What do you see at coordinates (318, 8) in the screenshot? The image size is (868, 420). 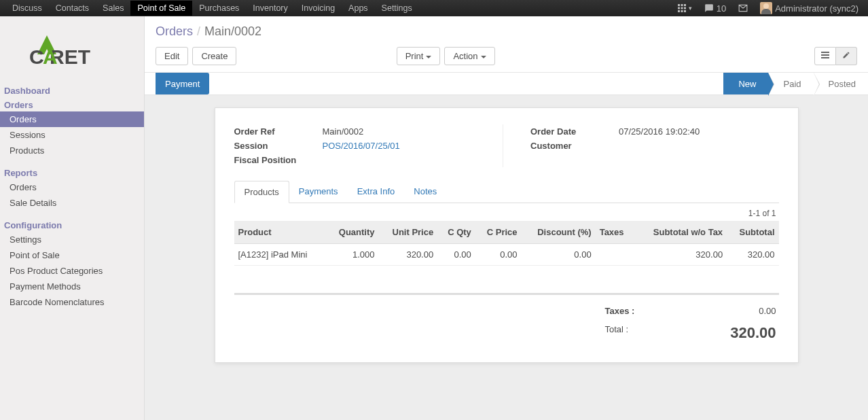 I see `menu-invoicing: Invoicing` at bounding box center [318, 8].